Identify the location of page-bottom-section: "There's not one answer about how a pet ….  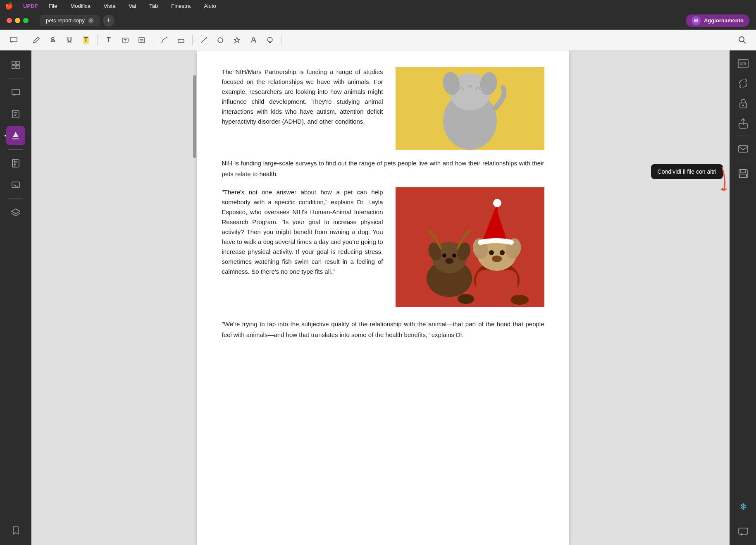
(383, 247).